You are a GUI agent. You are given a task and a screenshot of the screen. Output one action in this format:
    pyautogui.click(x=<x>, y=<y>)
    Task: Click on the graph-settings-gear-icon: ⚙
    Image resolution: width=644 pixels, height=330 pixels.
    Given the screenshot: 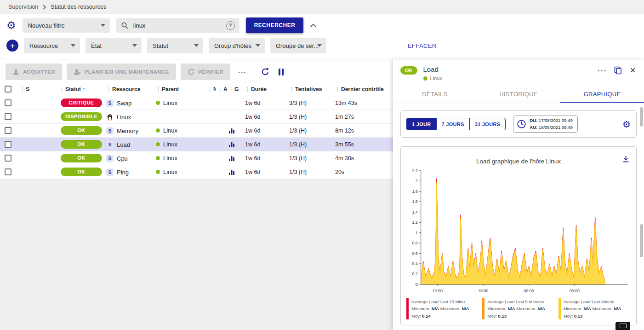 What is the action you would take?
    pyautogui.click(x=627, y=124)
    